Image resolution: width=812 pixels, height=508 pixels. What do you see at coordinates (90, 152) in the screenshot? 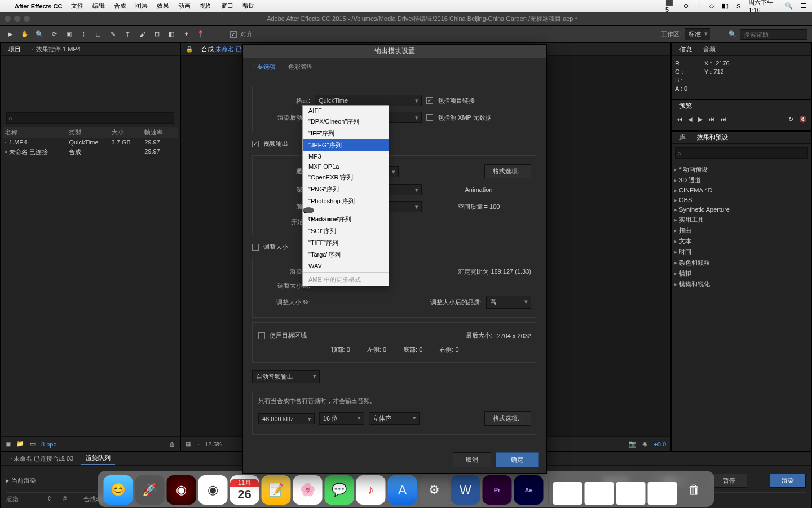
I see `project-row: ▫ 未命名 已连接合成29.97` at bounding box center [90, 152].